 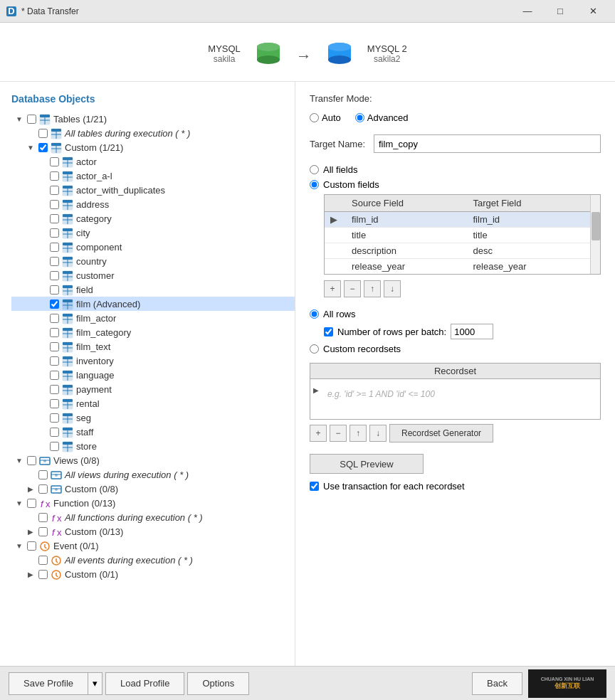 I want to click on tree-item: actor, so click(x=153, y=161).